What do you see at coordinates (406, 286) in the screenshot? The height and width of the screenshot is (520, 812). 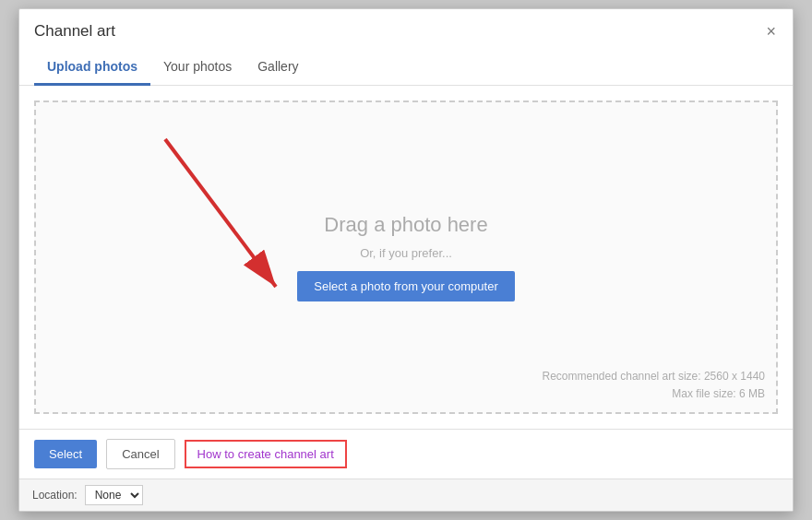 I see `select-photo-button: Select a photo from your computer` at bounding box center [406, 286].